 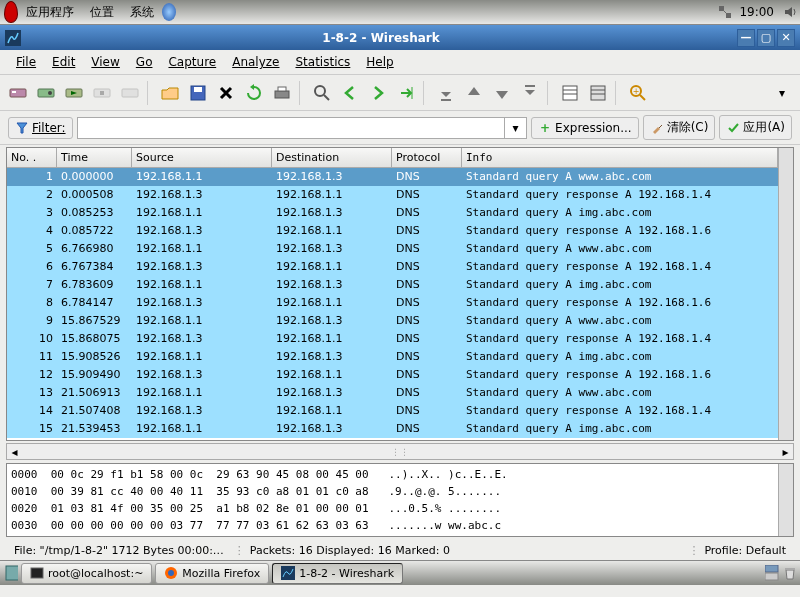 I want to click on interfaces-icon, so click(x=18, y=93).